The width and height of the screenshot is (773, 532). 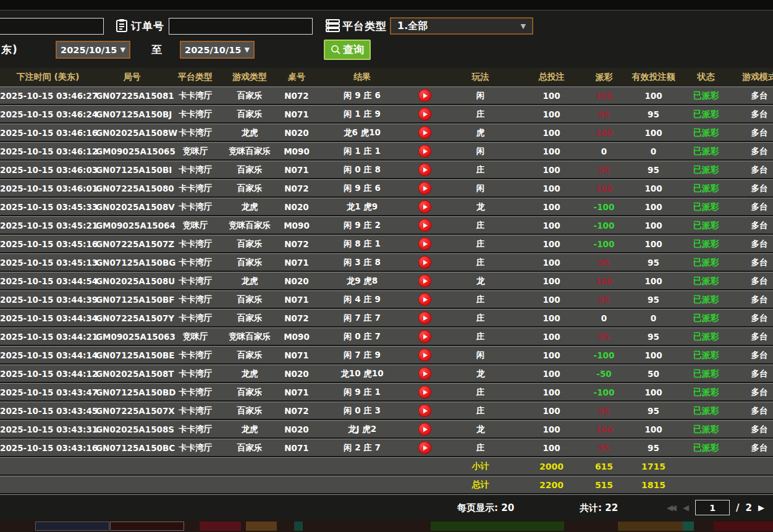 What do you see at coordinates (672, 508) in the screenshot?
I see `first-page-icon: ◀◀` at bounding box center [672, 508].